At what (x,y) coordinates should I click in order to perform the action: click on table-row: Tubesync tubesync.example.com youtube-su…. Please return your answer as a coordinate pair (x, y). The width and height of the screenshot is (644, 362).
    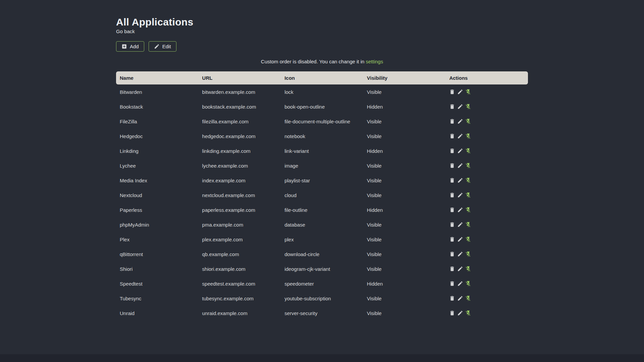
    Looking at the image, I should click on (322, 298).